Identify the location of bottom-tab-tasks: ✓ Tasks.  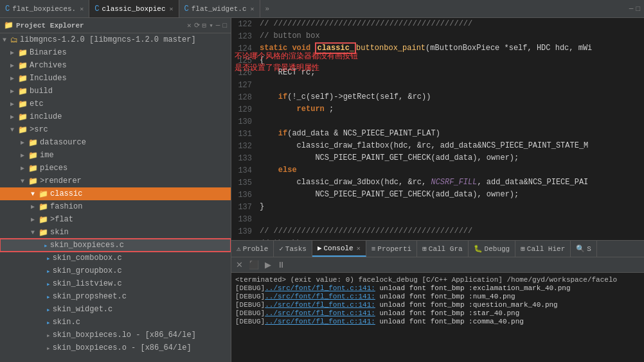
(293, 249).